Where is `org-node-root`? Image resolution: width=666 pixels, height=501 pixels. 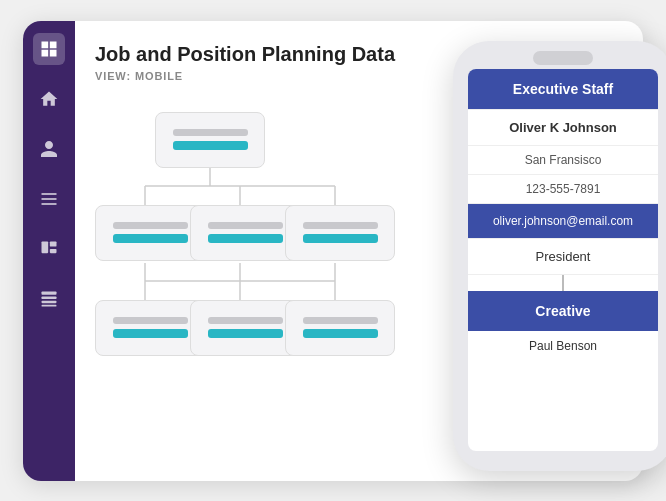
org-node-root is located at coordinates (210, 140).